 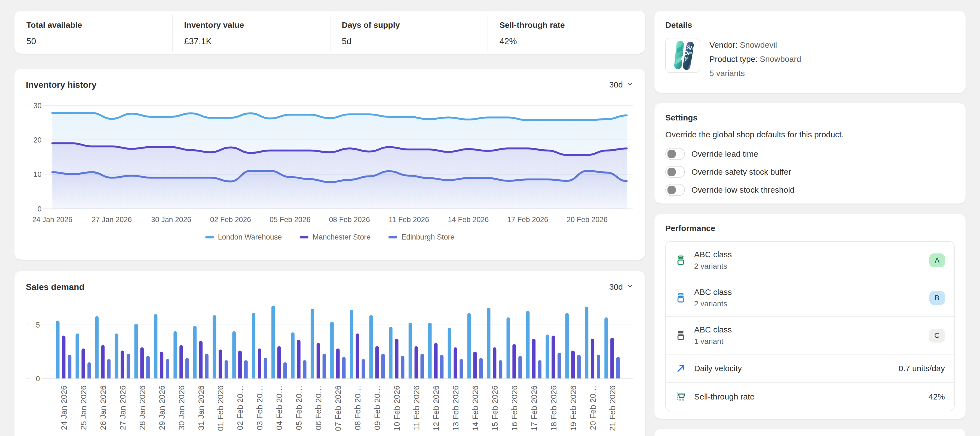 I want to click on svg-text: 09 Feb 20…, so click(x=377, y=408).